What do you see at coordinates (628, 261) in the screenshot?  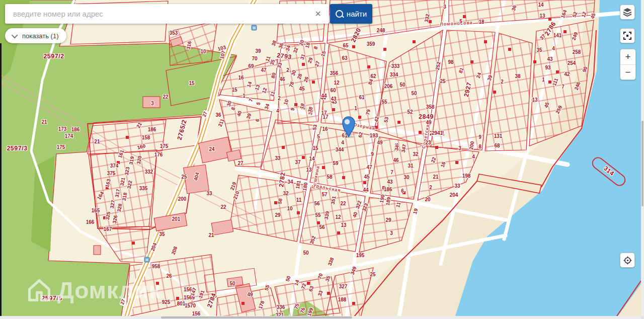 I see `geolocation-icon` at bounding box center [628, 261].